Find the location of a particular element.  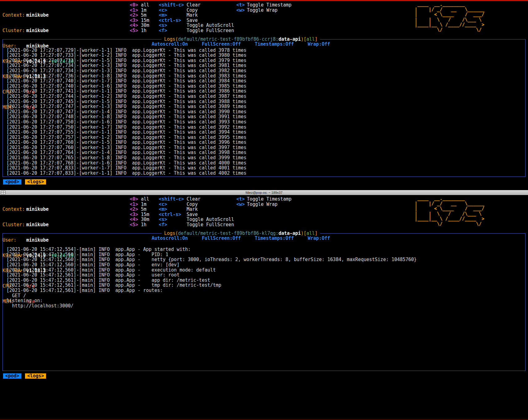

context-label: Context: is located at coordinates (14, 209).